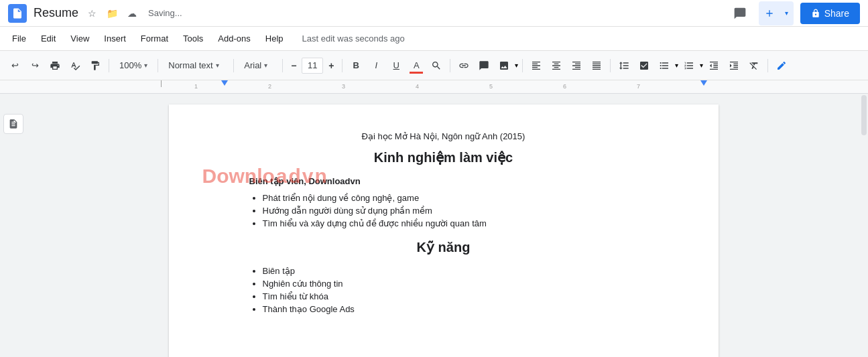 The height and width of the screenshot is (357, 868). Describe the element at coordinates (704, 83) in the screenshot. I see `ruler-triangle-right` at that location.